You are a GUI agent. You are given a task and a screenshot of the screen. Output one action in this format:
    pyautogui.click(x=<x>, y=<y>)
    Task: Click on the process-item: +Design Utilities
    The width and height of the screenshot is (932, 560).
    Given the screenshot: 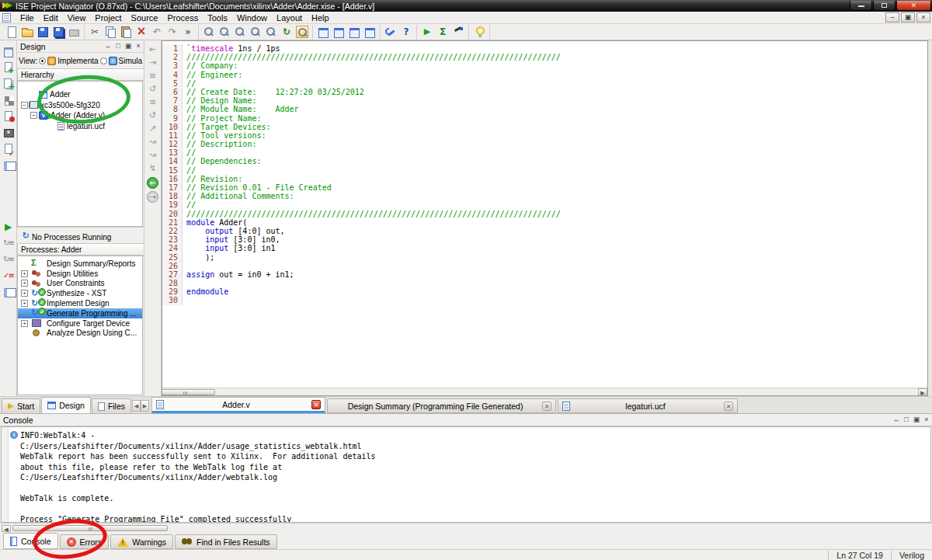 What is the action you would take?
    pyautogui.click(x=80, y=273)
    